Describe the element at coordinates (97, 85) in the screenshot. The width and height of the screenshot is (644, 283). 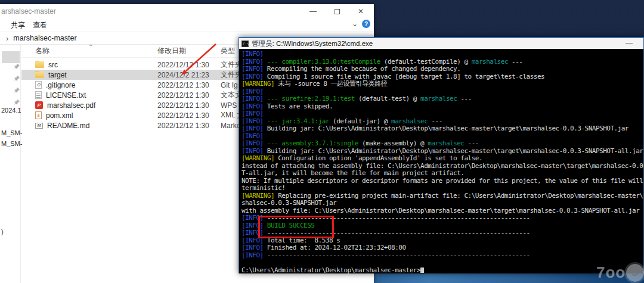
I see `file-name-cell: .gitignore` at that location.